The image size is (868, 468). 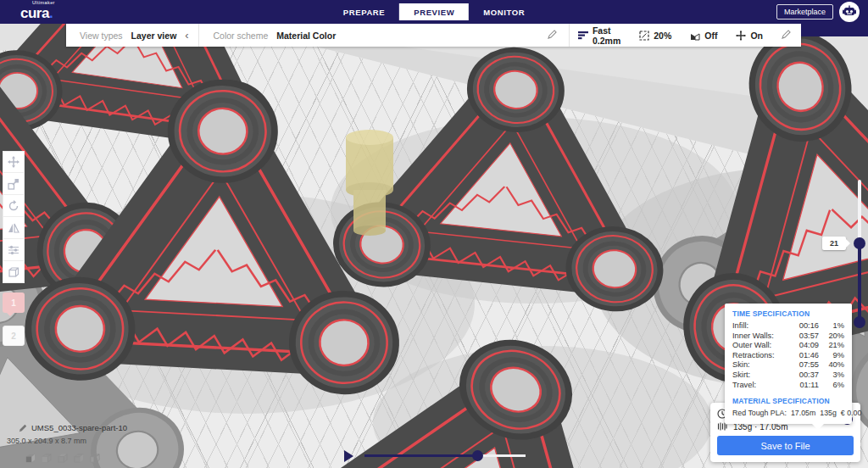 I want to click on layer-slider-top-handle, so click(x=860, y=243).